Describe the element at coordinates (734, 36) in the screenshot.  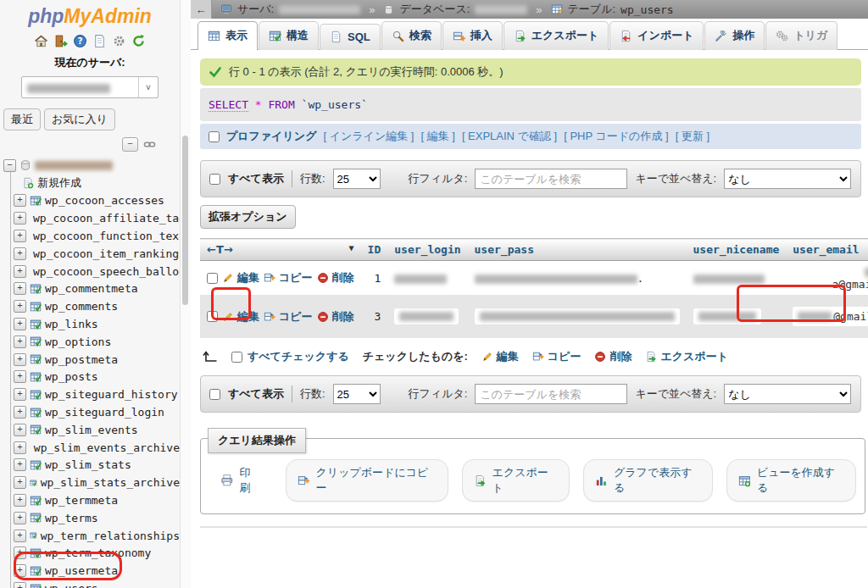
I see `tab-operations: 操作` at that location.